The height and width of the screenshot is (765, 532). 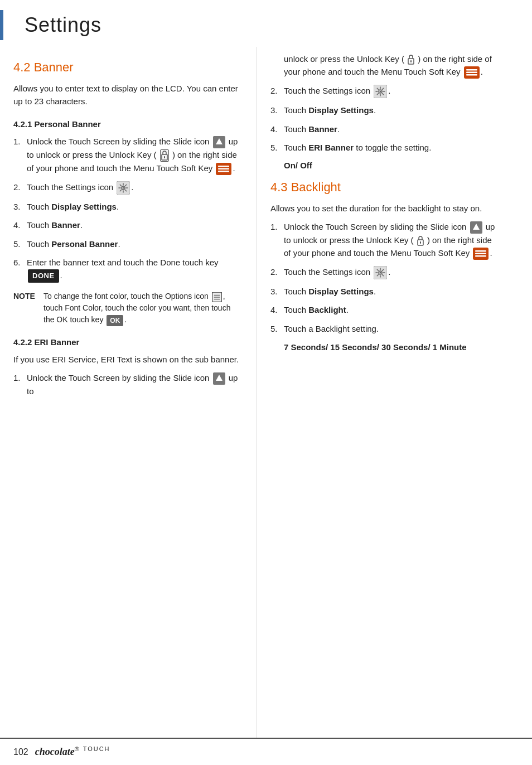 What do you see at coordinates (277, 272) in the screenshot?
I see `backlight-step-number-2: 2.` at bounding box center [277, 272].